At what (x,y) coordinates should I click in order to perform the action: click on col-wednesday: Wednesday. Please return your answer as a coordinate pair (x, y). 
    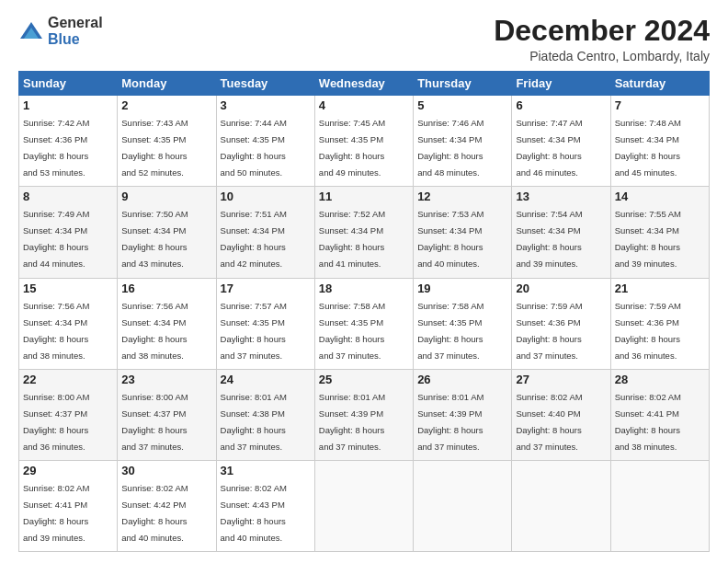
    Looking at the image, I should click on (364, 84).